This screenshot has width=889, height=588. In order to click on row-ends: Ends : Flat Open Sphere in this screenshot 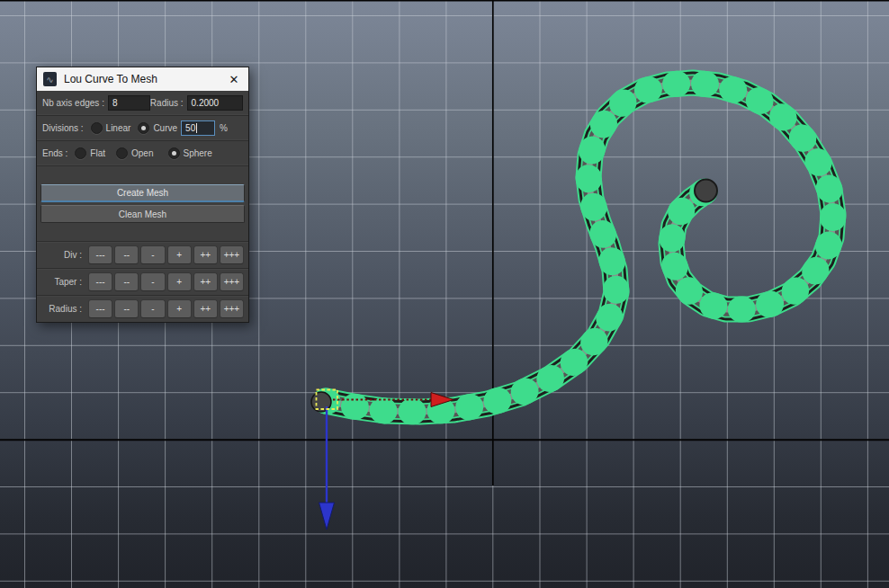, I will do `click(142, 154)`.